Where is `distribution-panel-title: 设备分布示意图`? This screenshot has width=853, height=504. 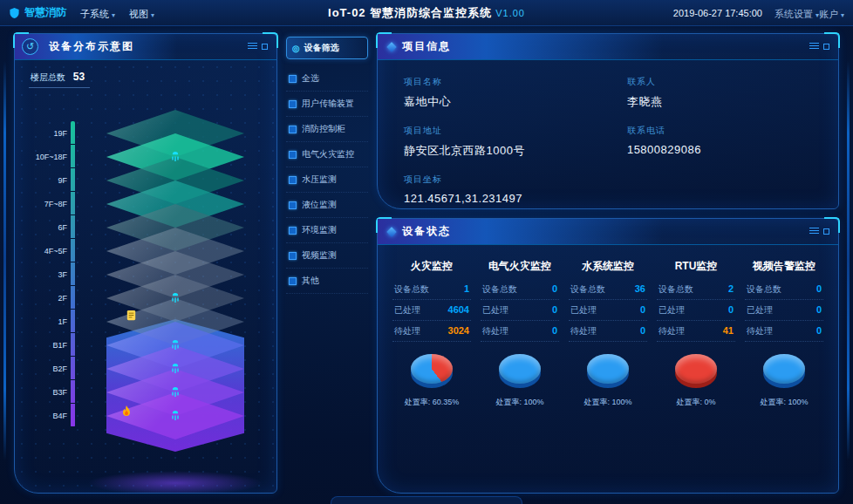
distribution-panel-title: 设备分布示意图 is located at coordinates (92, 47).